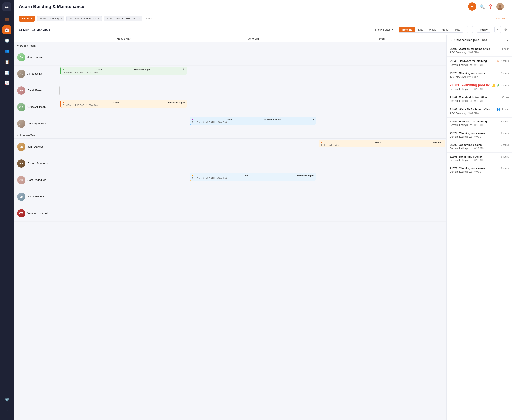 This screenshot has height=420, width=512. Describe the element at coordinates (472, 7) in the screenshot. I see `add-button: +` at that location.